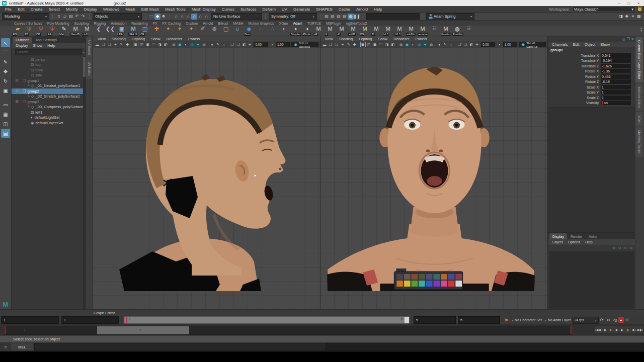 This screenshot has height=362, width=644. I want to click on shelf-button: ◑ ATools, so click(307, 31).